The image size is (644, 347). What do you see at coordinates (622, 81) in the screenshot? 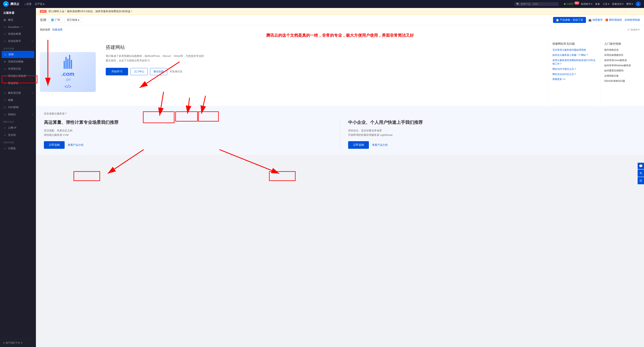
I see `guide-item-7: DDoS封堵相关问题` at bounding box center [622, 81].